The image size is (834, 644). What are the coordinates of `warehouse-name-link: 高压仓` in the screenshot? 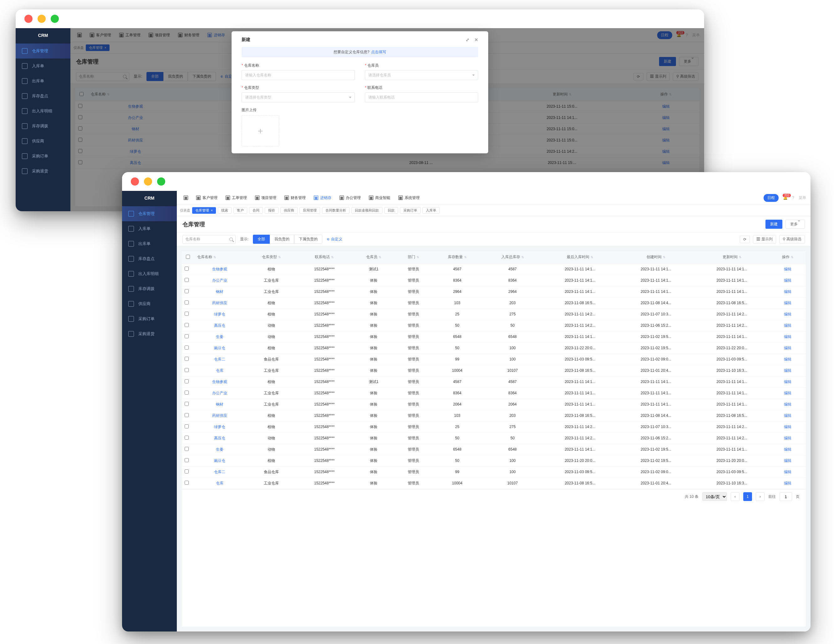 It's located at (220, 438).